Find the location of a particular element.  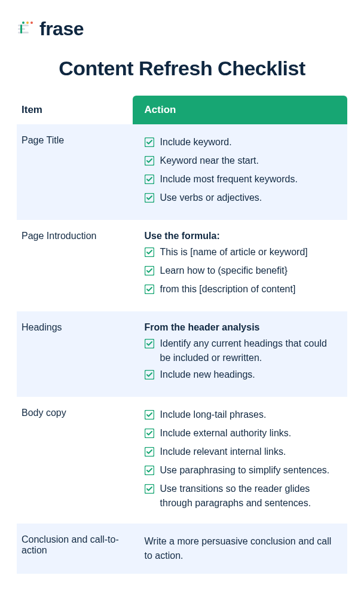

check-text: Include external authority links. is located at coordinates (226, 433).